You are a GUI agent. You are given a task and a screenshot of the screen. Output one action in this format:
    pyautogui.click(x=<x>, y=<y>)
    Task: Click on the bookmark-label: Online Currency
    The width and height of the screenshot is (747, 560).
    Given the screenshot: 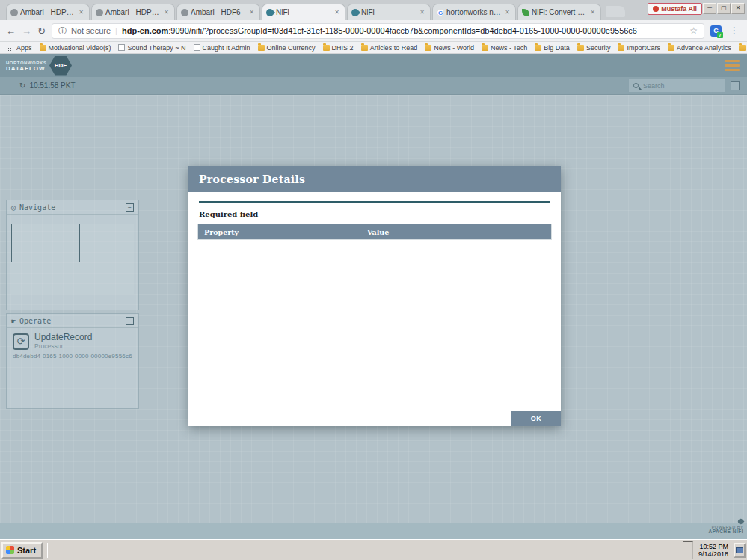 What is the action you would take?
    pyautogui.click(x=292, y=48)
    